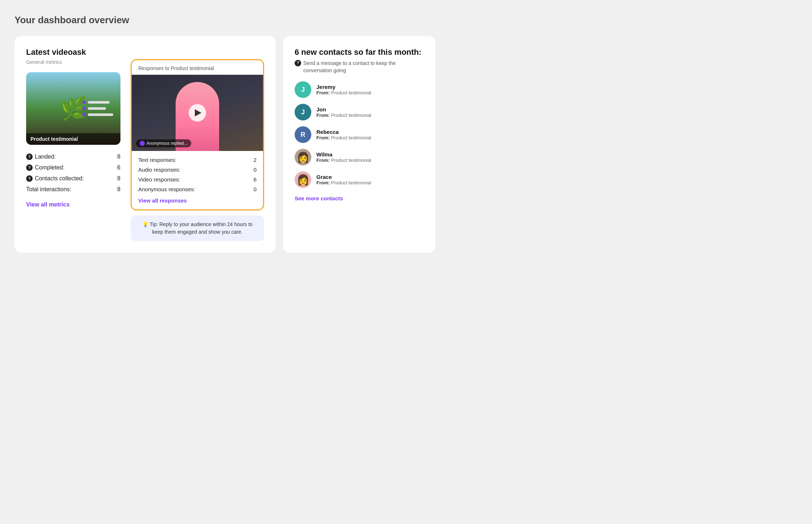 This screenshot has height=524, width=812. Describe the element at coordinates (159, 179) in the screenshot. I see `stat-label-video: Video responses:` at that location.